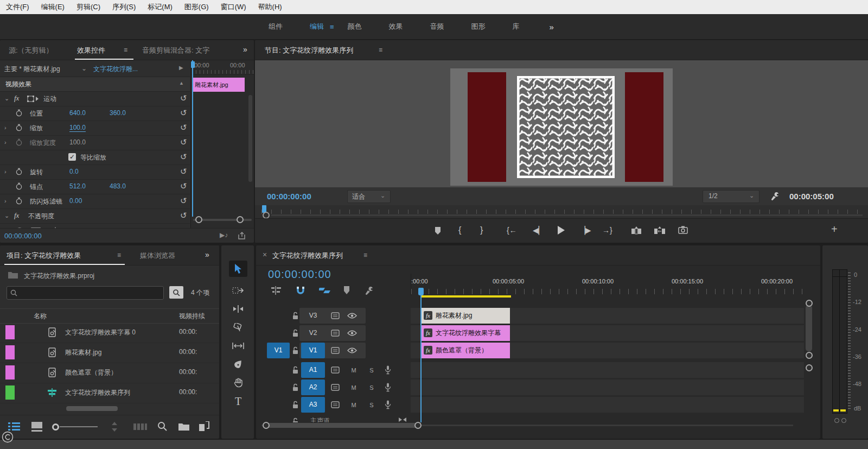 The width and height of the screenshot is (868, 449). Describe the element at coordinates (512, 230) in the screenshot. I see `go-to-in-icon: {←` at that location.